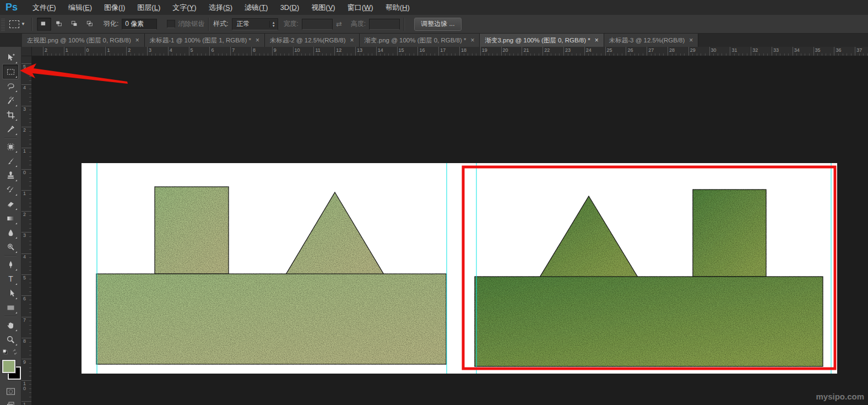  Describe the element at coordinates (11, 391) in the screenshot. I see `quick-mask-button` at that location.